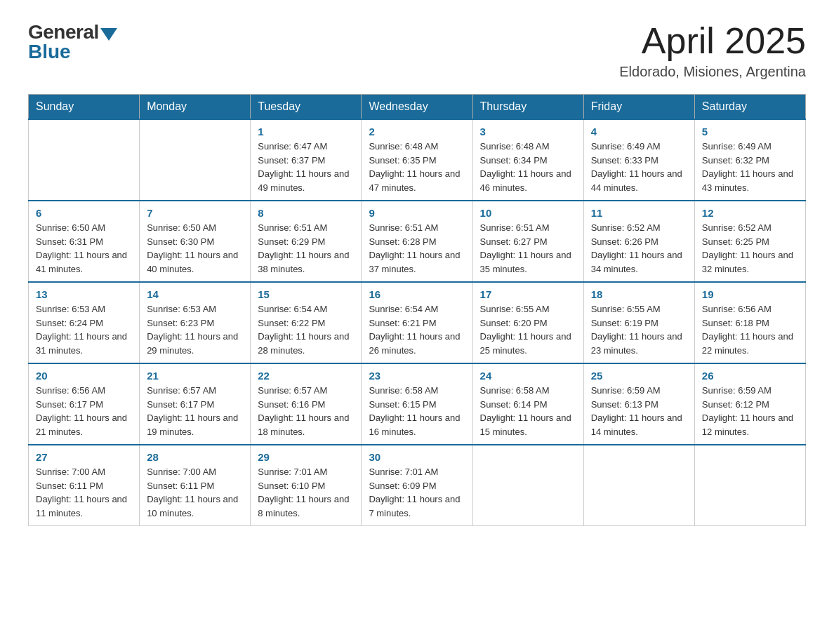 The width and height of the screenshot is (834, 644). What do you see at coordinates (417, 323) in the screenshot?
I see `calendar-cell: 16Sunrise: 6:54 AMSunset: 6:21 PMDayligh…` at bounding box center [417, 323].